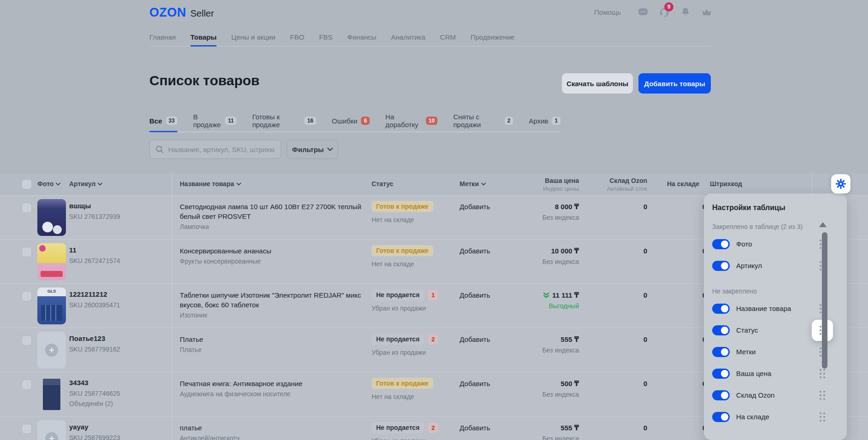 This screenshot has width=868, height=440. Describe the element at coordinates (284, 122) in the screenshot. I see `tab-gotovy-k-prodazhe: Готовы к продаже 16` at that location.